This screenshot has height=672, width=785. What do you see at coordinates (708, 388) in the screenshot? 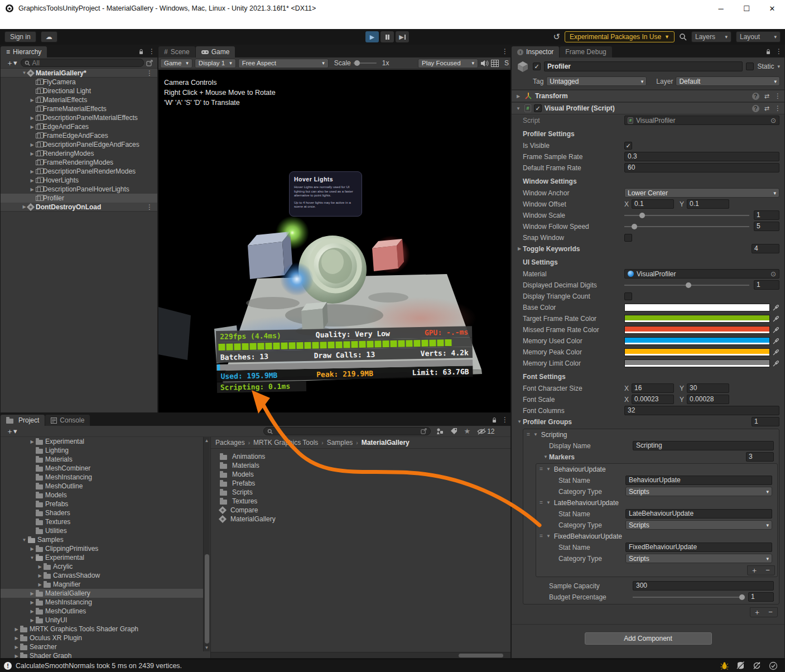
I see `char-size-y-field: 30` at bounding box center [708, 388].